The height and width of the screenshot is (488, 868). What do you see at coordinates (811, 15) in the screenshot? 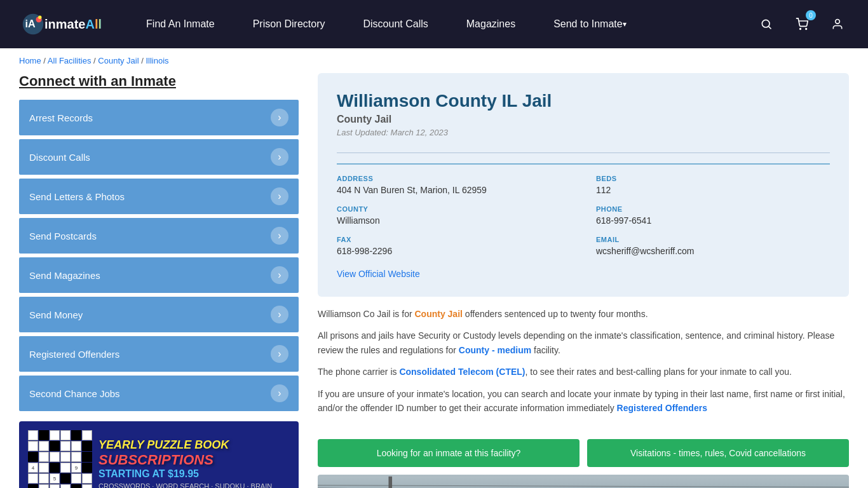
I see `cart-badge: 0` at bounding box center [811, 15].